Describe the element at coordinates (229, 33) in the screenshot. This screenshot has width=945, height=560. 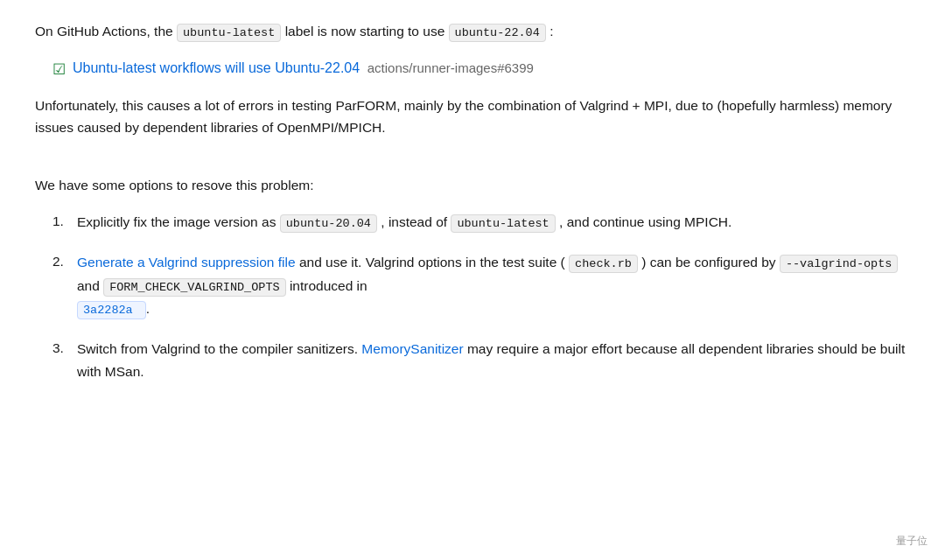
I see `intro-code-ubuntu-latest: ubuntu-latest` at that location.